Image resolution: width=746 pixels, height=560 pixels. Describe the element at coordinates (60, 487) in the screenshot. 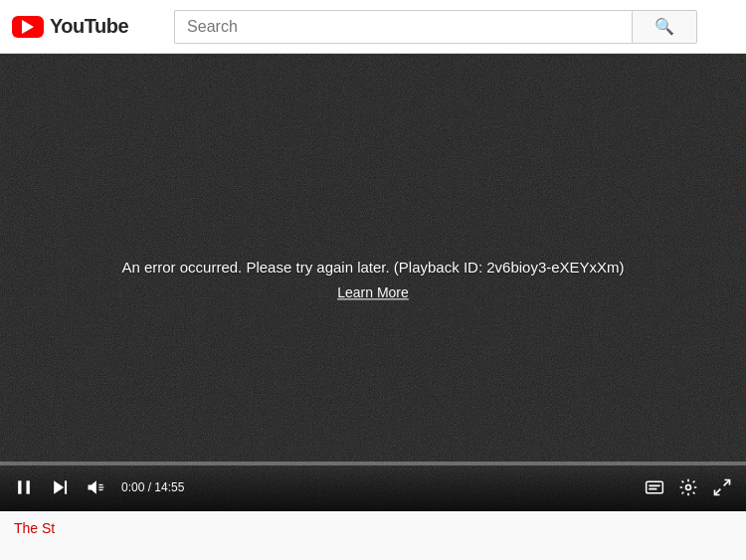

I see `next-icon` at that location.